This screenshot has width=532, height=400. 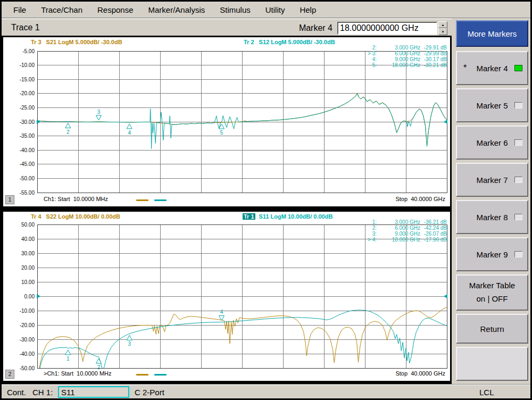 I want to click on menu-utility: Utility, so click(x=276, y=10).